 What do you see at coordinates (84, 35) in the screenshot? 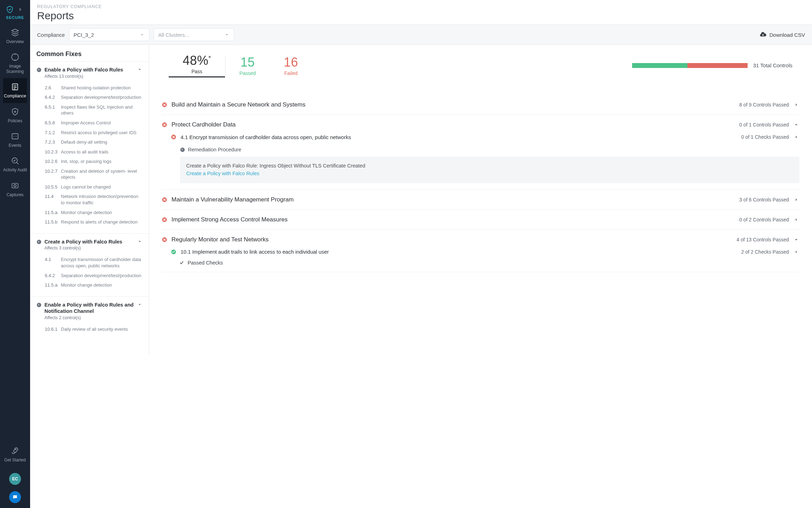
I see `compliance-dropdown-value: PCI_3_2` at bounding box center [84, 35].